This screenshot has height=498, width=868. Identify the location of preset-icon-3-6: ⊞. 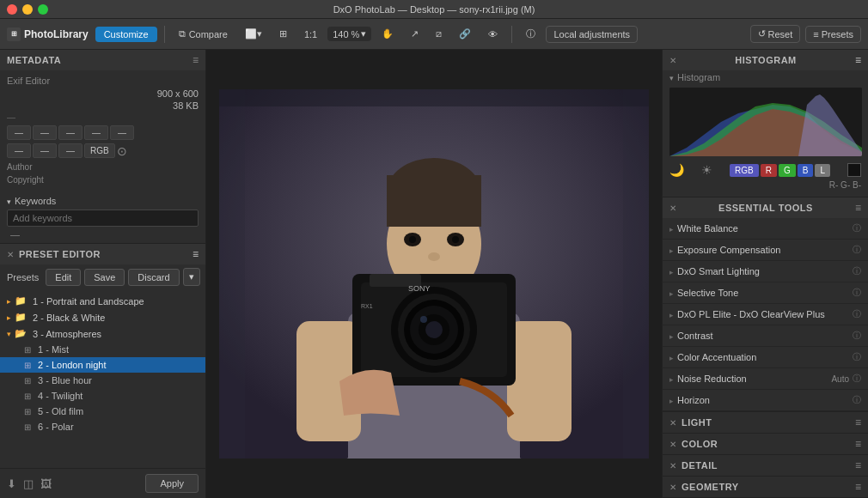
(28, 428).